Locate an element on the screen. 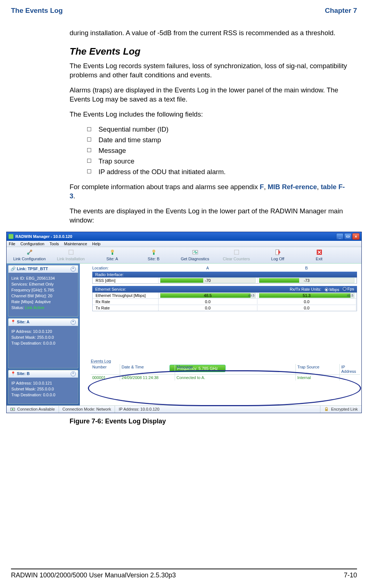  events-col-datetime: Date & Time is located at coordinates (148, 369).